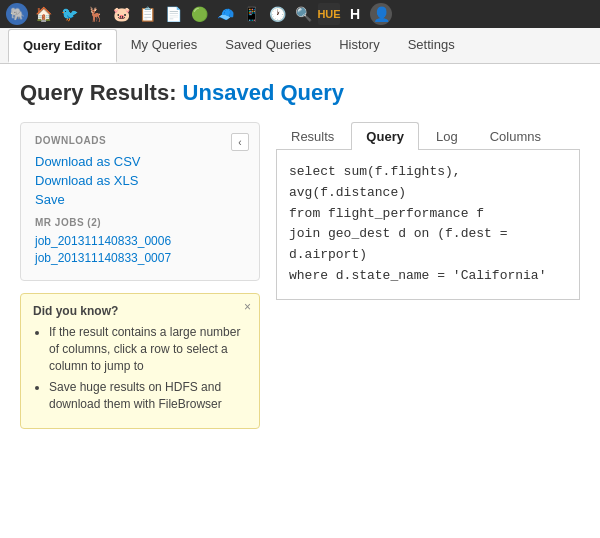 Image resolution: width=600 pixels, height=538 pixels. Describe the element at coordinates (140, 241) in the screenshot. I see `job-link-0: job_201311140833_0006` at that location.